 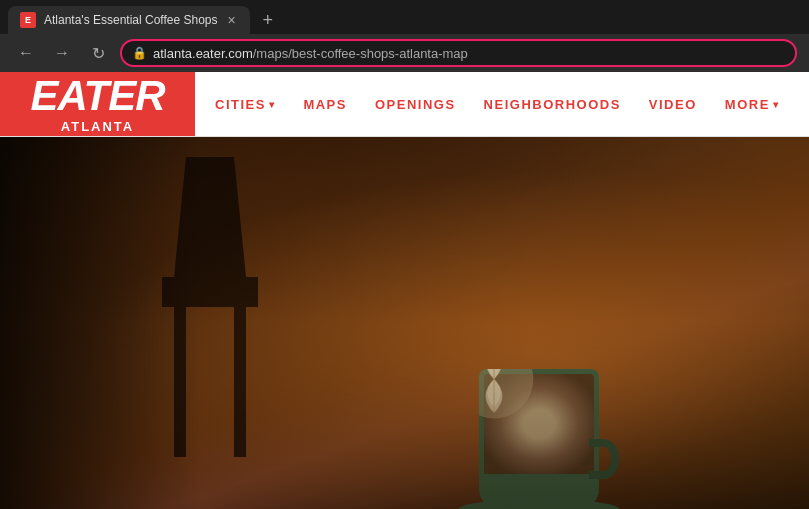 I want to click on cities-dropdown-chevron: ▾, so click(x=272, y=104).